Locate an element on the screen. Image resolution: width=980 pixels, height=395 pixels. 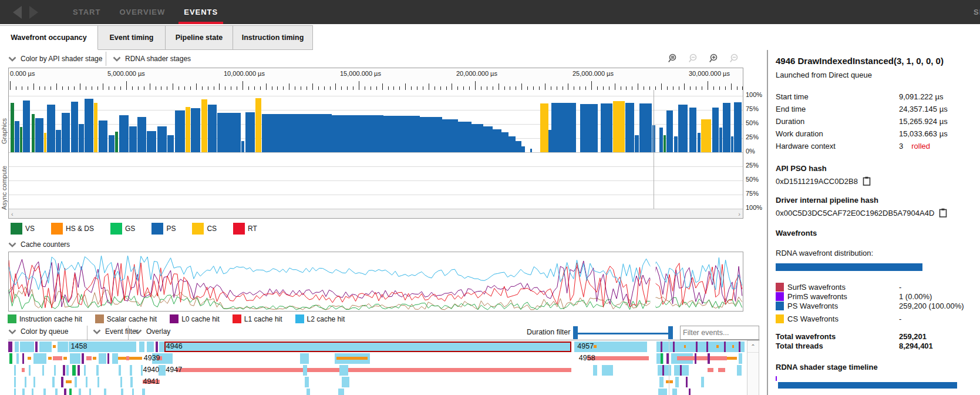
duration-filter-max-handle is located at coordinates (671, 333).